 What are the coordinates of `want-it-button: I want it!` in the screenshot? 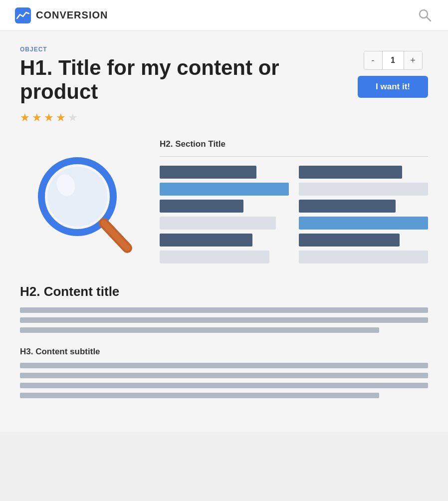 It's located at (393, 87).